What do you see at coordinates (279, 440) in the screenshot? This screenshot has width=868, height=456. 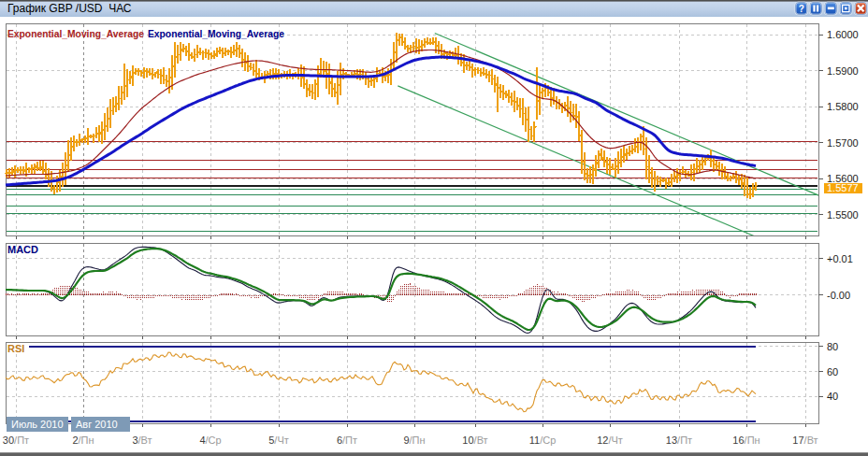 I see `svg-text: 5/Чт` at bounding box center [279, 440].